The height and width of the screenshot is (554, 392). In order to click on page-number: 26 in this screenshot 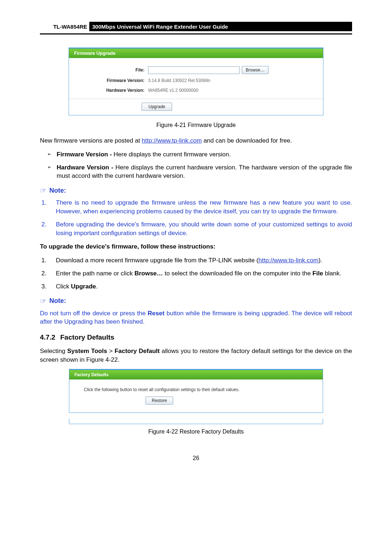, I will do `click(196, 458)`.